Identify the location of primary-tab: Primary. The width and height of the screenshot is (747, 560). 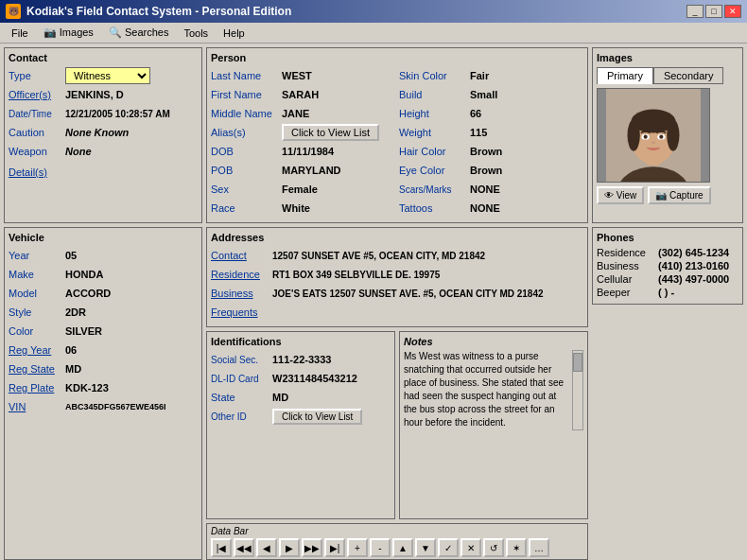
(625, 76).